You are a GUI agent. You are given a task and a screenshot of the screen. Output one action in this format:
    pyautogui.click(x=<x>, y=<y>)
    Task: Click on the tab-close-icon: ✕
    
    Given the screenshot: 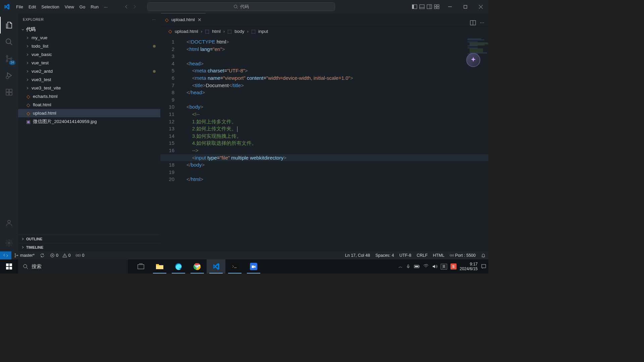 What is the action you would take?
    pyautogui.click(x=200, y=20)
    